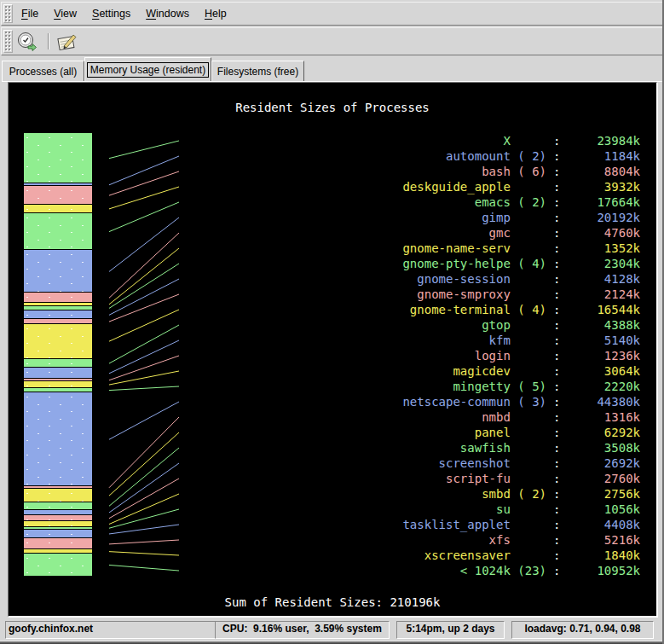 This screenshot has height=644, width=664. Describe the element at coordinates (302, 629) in the screenshot. I see `statusbar-cpu: CPU: 9.16% user, 3.59% system` at that location.